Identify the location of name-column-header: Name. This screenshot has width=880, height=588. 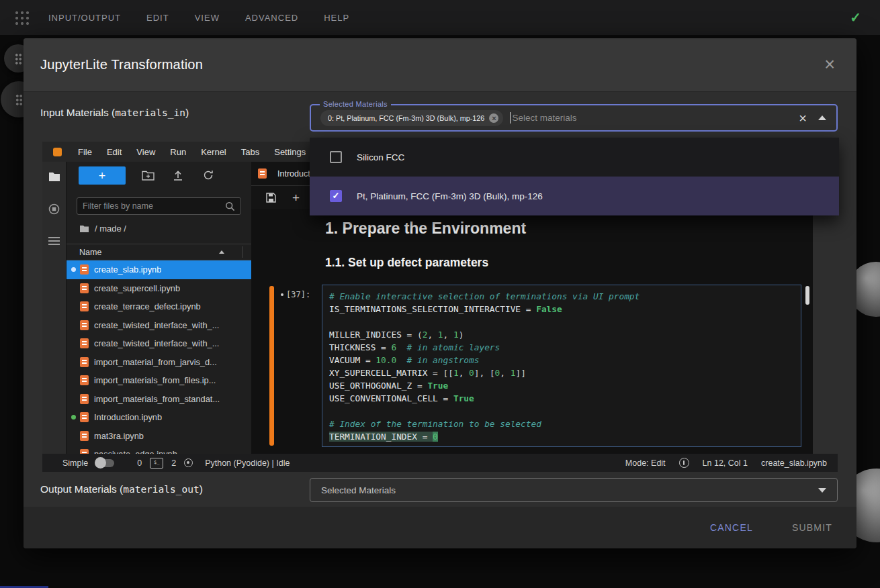
(90, 252).